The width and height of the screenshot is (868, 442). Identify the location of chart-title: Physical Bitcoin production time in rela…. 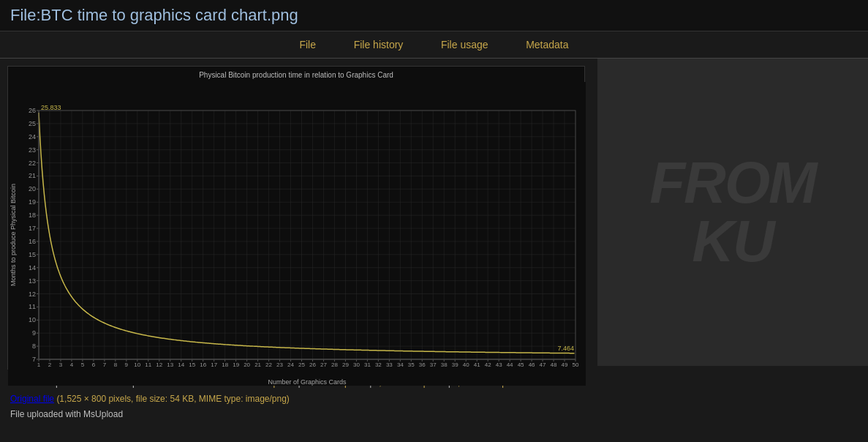
(296, 75).